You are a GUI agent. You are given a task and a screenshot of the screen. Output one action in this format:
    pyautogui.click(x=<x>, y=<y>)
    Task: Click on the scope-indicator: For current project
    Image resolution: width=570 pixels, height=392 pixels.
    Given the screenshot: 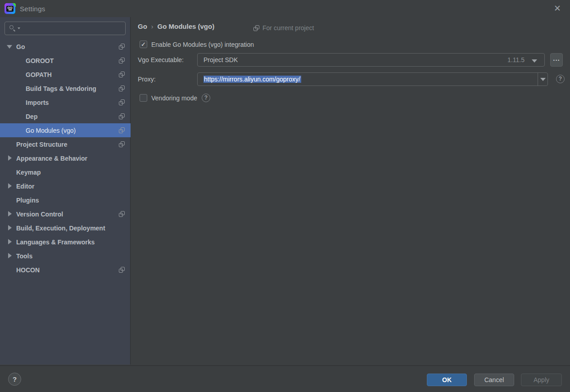 What is the action you would take?
    pyautogui.click(x=284, y=28)
    